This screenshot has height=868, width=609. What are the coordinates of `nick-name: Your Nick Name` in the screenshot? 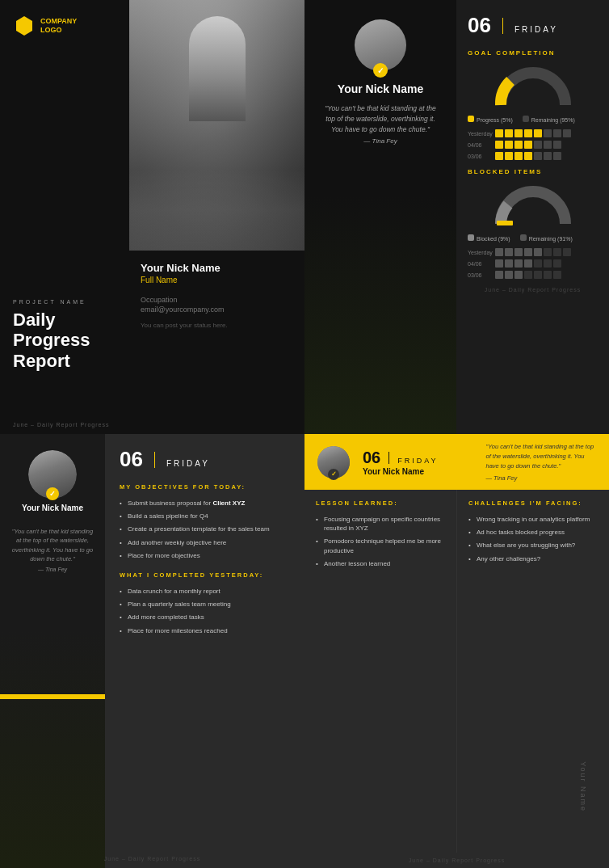 It's located at (216, 268).